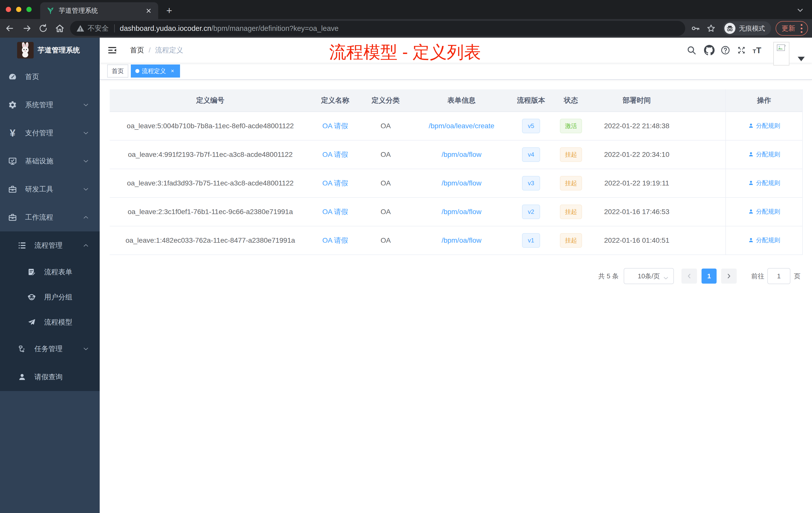  Describe the element at coordinates (729, 276) in the screenshot. I see `next-page-button` at that location.